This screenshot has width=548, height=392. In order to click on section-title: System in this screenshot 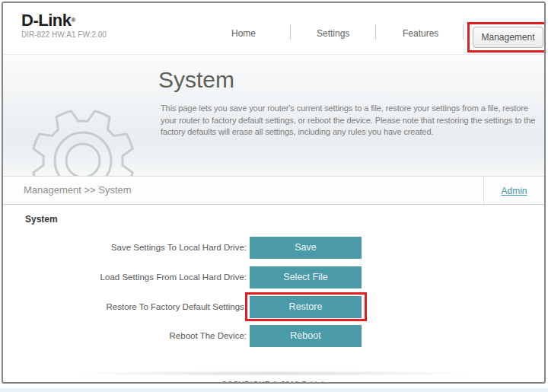, I will do `click(41, 219)`.